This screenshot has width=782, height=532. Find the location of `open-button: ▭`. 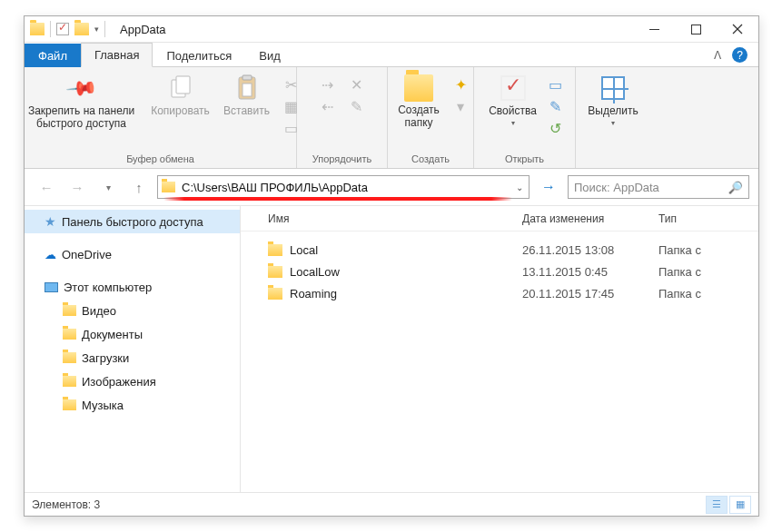

open-button: ▭ is located at coordinates (556, 84).